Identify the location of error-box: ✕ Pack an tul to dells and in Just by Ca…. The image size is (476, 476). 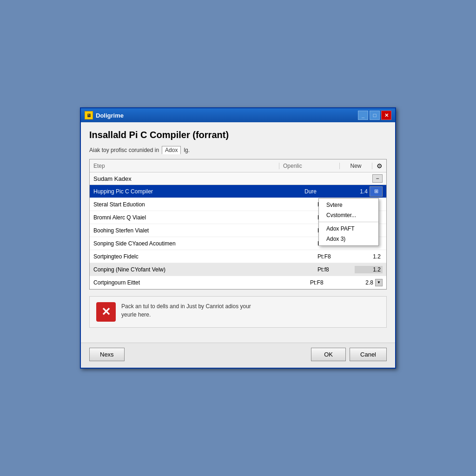
(238, 312).